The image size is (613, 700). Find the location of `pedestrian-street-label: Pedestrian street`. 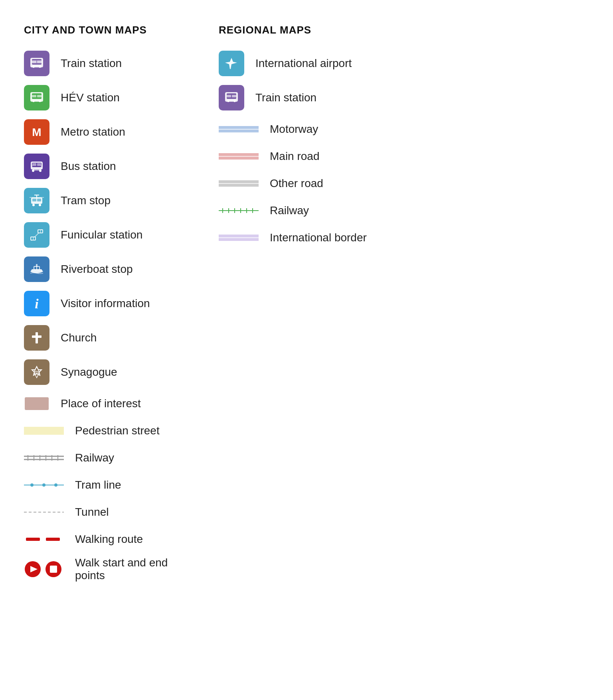

pedestrian-street-label: Pedestrian street is located at coordinates (117, 431).